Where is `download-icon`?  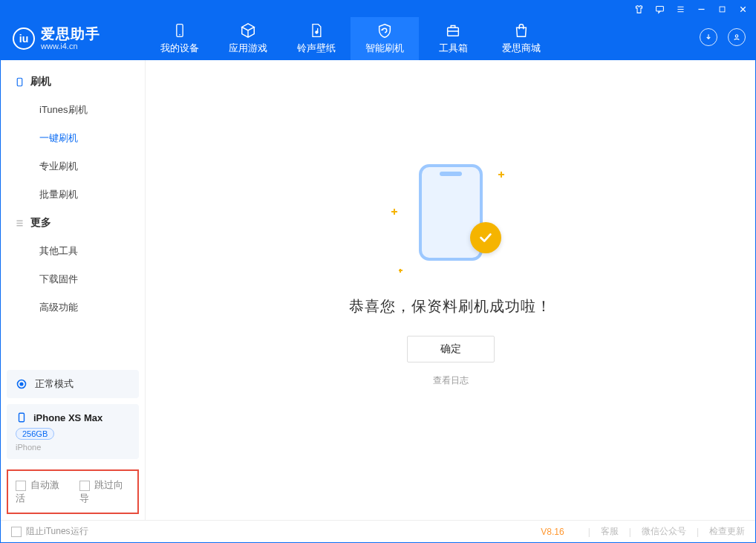 download-icon is located at coordinates (708, 37).